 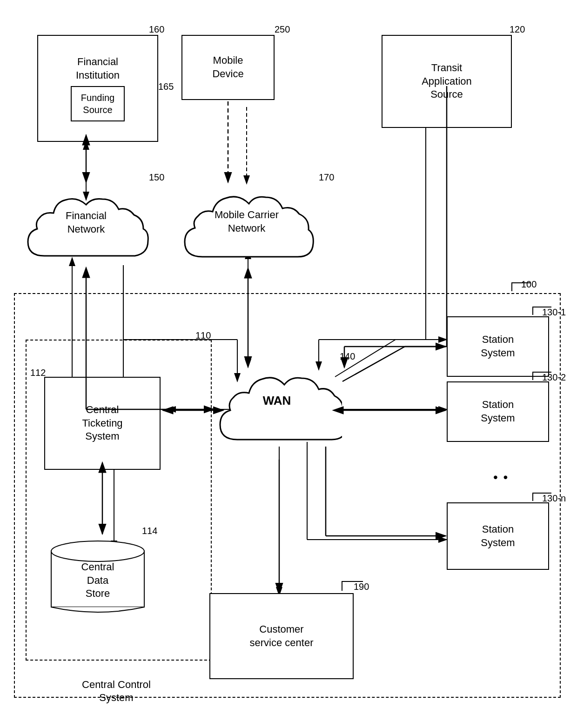 I want to click on central-ticketing-system-box: CentralTicketingSystem, so click(x=102, y=423).